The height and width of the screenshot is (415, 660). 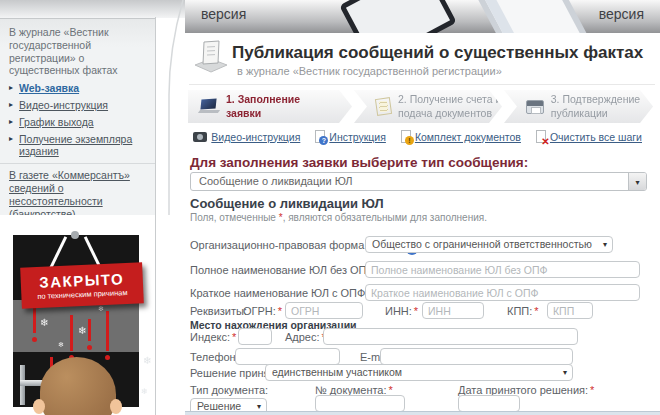 I want to click on email-input, so click(x=476, y=356).